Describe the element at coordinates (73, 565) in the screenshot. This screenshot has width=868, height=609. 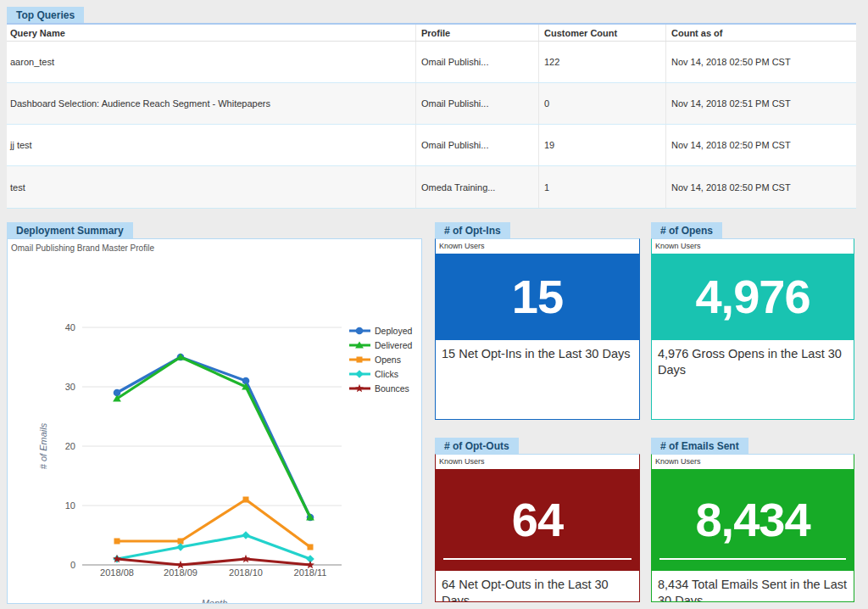
I see `svg-text: 0` at that location.